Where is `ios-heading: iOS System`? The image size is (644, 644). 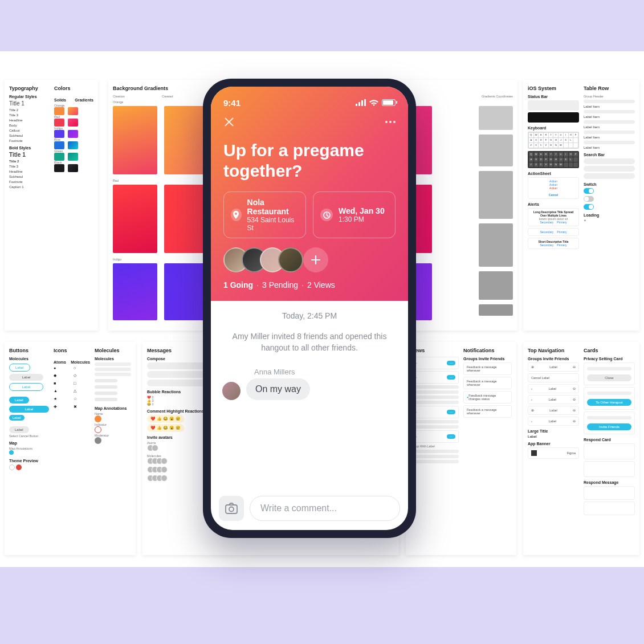 ios-heading: iOS System is located at coordinates (553, 88).